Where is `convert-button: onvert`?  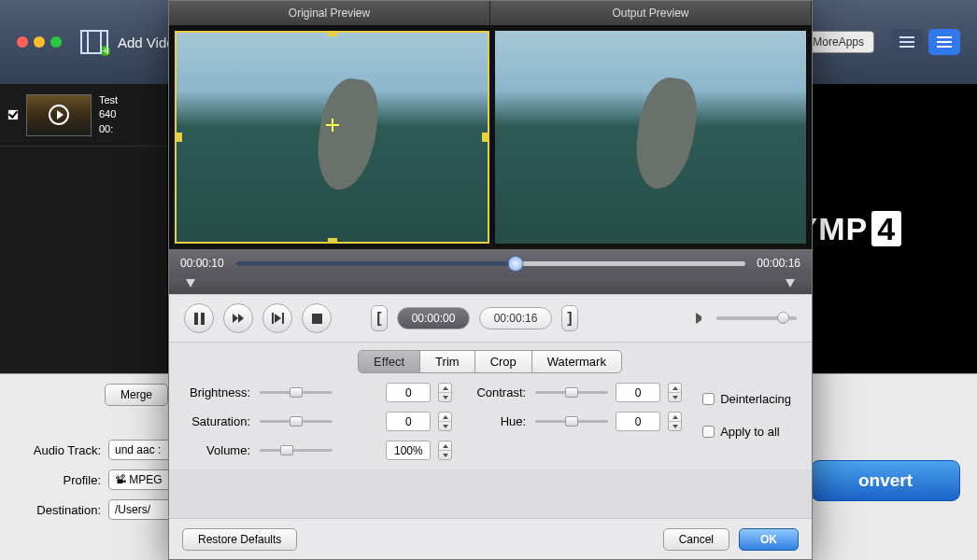 convert-button: onvert is located at coordinates (885, 481).